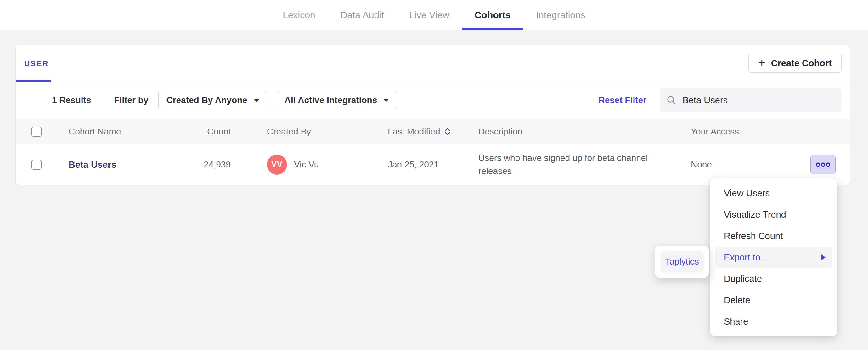  Describe the element at coordinates (801, 63) in the screenshot. I see `create-cohort-label: Create Cohort` at that location.